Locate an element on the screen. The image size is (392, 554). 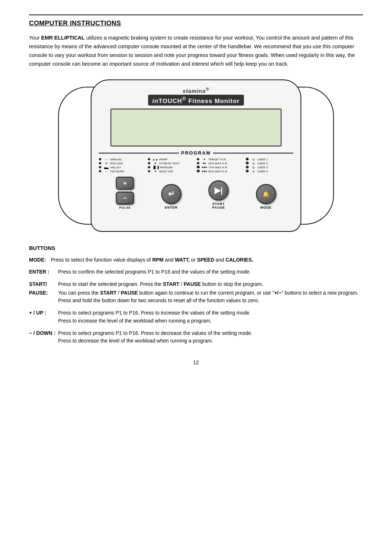
prog-item-9: ❾ ♥ TARGET H.R. is located at coordinates (221, 160).